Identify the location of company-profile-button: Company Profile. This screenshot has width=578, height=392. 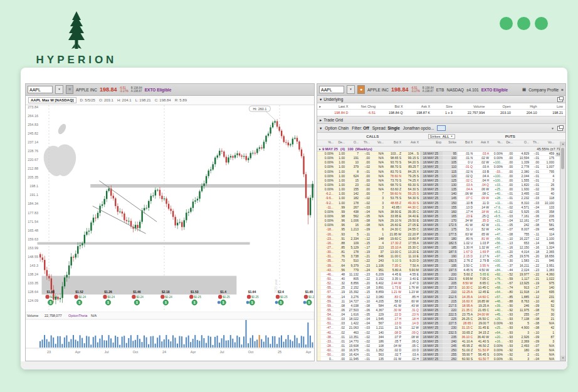
(544, 90).